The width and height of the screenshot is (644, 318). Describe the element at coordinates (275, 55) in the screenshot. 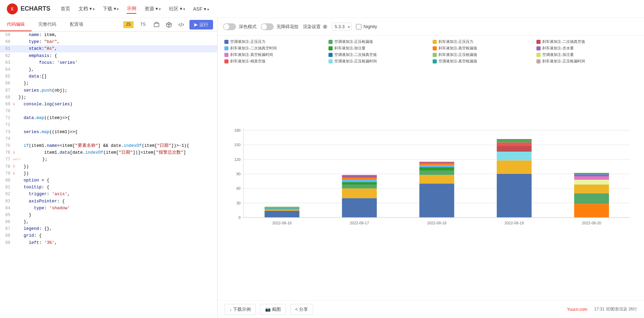

I see `legend-item-8: 刹车液加注-真空检漏时间` at that location.